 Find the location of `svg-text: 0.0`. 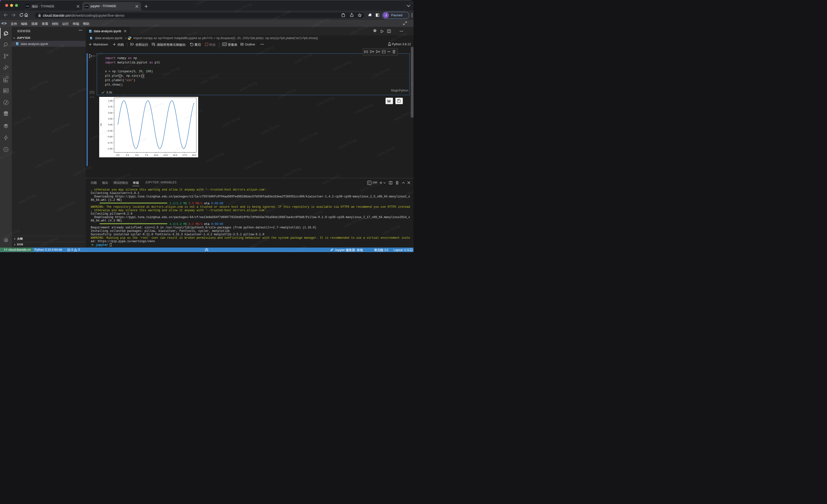

svg-text: 0.0 is located at coordinates (118, 155).